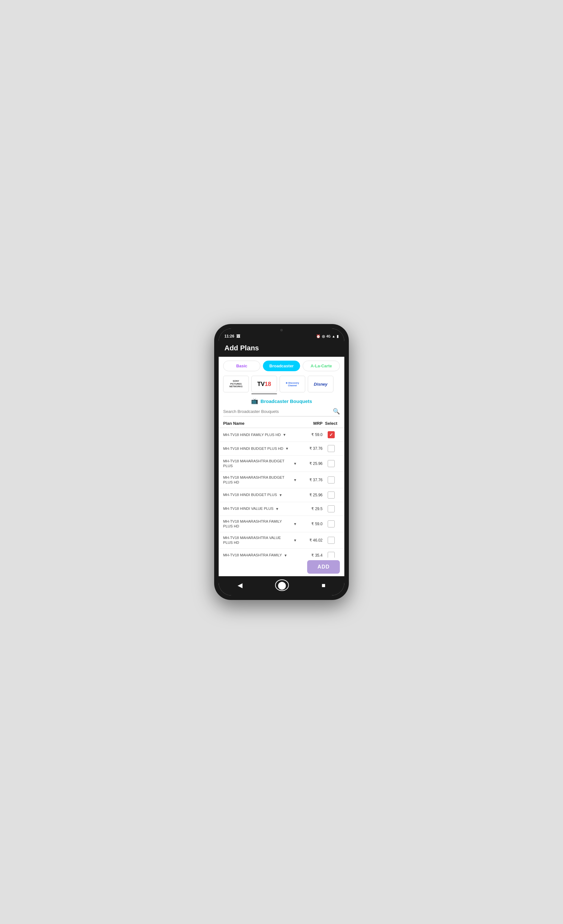 The image size is (563, 924). Describe the element at coordinates (310, 509) in the screenshot. I see `mrp-cell-5: ₹ 29.5` at that location.